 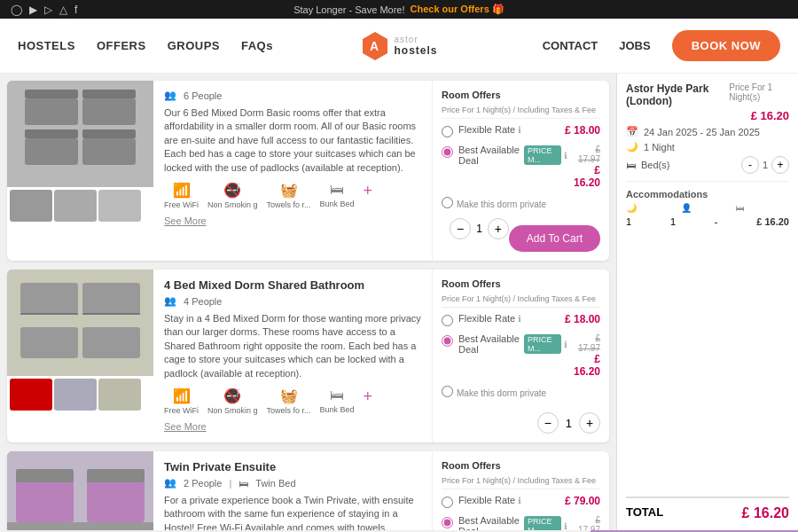 What do you see at coordinates (708, 194) in the screenshot?
I see `accommodations-label: Accommodations` at bounding box center [708, 194].